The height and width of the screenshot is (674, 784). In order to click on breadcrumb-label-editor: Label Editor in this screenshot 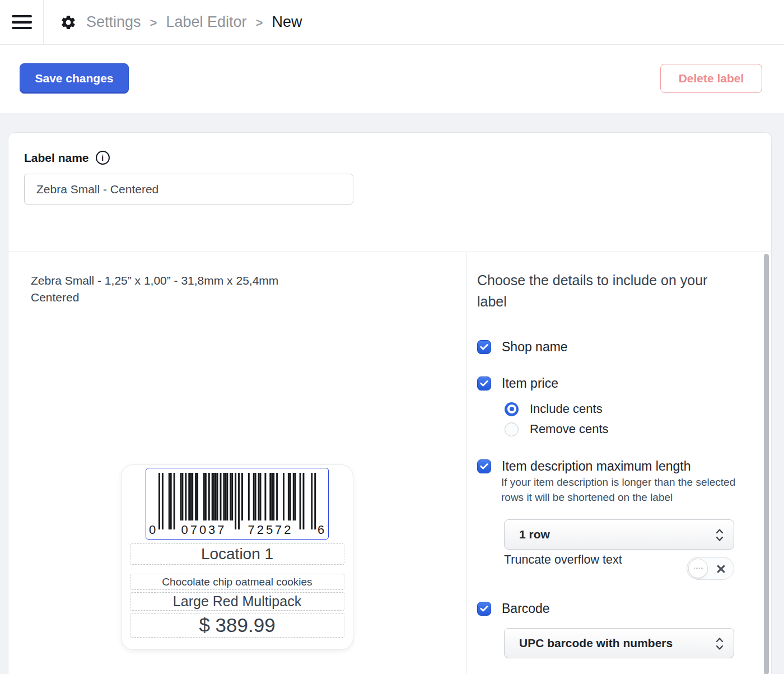, I will do `click(206, 22)`.